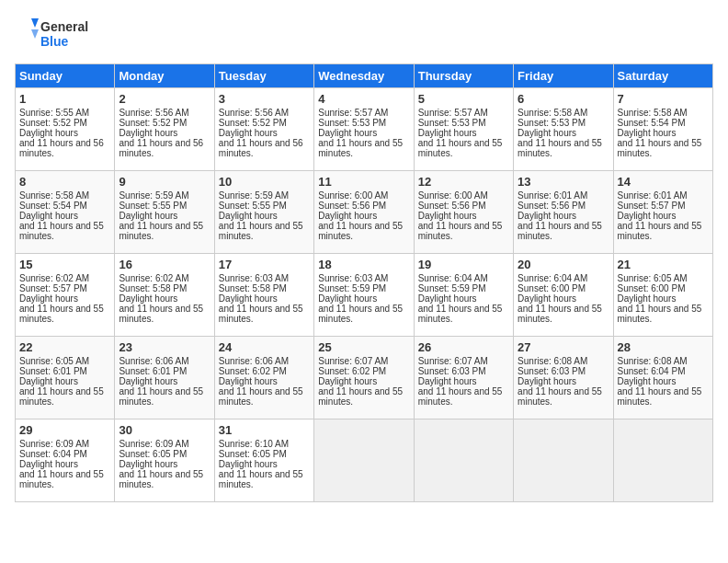 The height and width of the screenshot is (563, 728). I want to click on calendar-cell: 27Sunrise: 6:08 AMSunset: 6:03 PMDayligh…, so click(563, 378).